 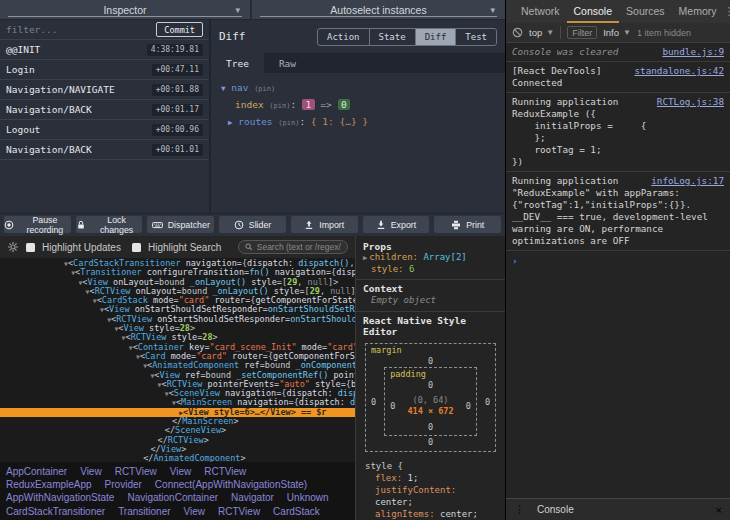 What do you see at coordinates (56, 512) in the screenshot?
I see `breadcrumb-item: CardStackTransitioner` at bounding box center [56, 512].